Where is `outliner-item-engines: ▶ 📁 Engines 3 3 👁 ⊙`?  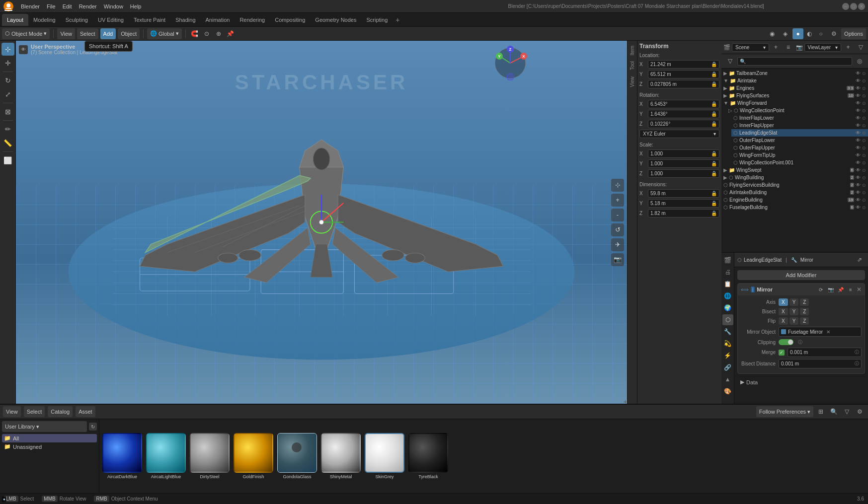 outliner-item-engines: ▶ 📁 Engines 3 3 👁 ⊙ is located at coordinates (795, 88).